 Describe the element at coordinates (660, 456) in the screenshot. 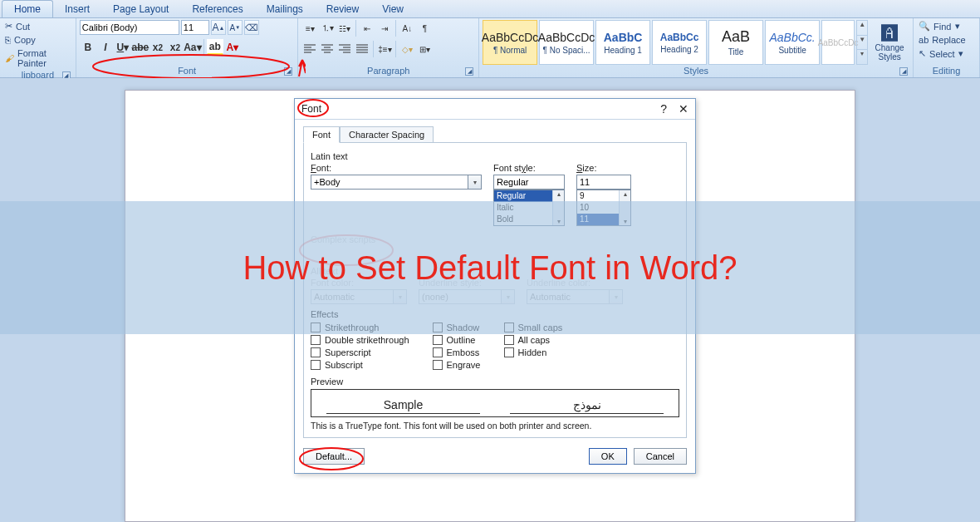

I see `cancel-button: Cancel` at that location.